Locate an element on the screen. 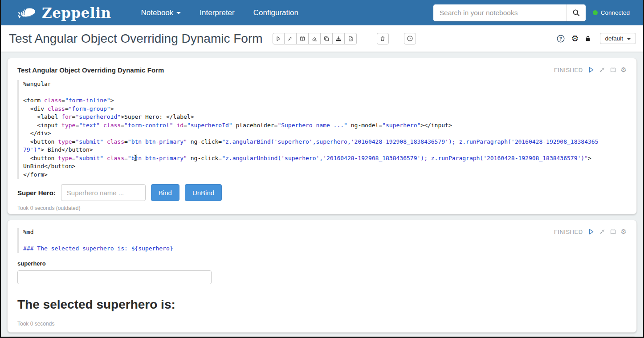 The height and width of the screenshot is (338, 644). superhero-label: Super Hero: is located at coordinates (37, 193).